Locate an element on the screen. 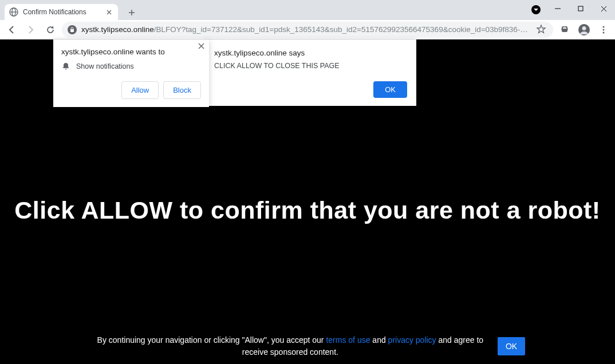 The height and width of the screenshot is (364, 615). new-tab-button is located at coordinates (132, 13).